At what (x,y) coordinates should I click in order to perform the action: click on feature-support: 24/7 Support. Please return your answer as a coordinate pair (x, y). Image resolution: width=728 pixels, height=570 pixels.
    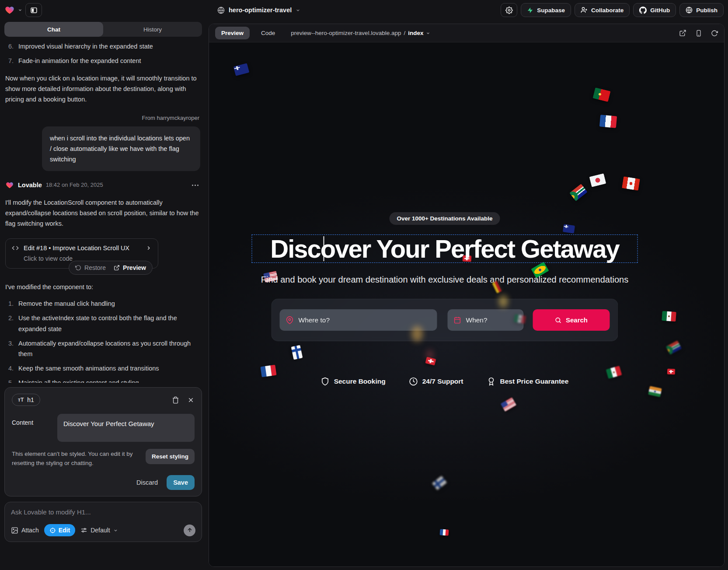
    Looking at the image, I should click on (436, 381).